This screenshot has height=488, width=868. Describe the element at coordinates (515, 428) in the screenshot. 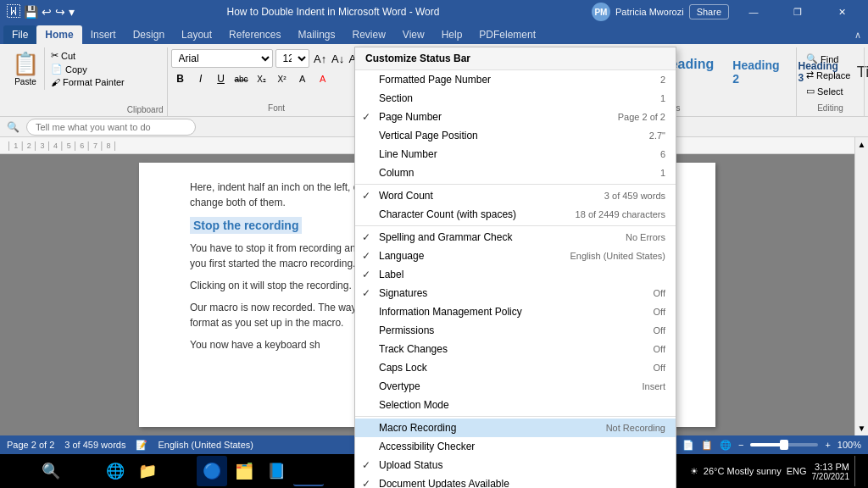

I see `menu-macro-recording: Macro Recording Not Recording` at that location.